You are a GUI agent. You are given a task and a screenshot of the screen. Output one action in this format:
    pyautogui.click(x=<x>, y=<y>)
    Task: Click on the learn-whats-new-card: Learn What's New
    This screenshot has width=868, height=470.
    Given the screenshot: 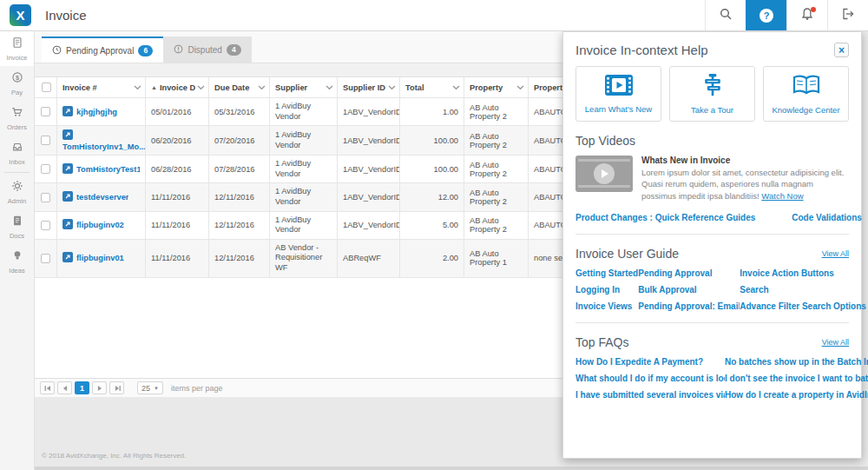 What is the action you would take?
    pyautogui.click(x=618, y=94)
    